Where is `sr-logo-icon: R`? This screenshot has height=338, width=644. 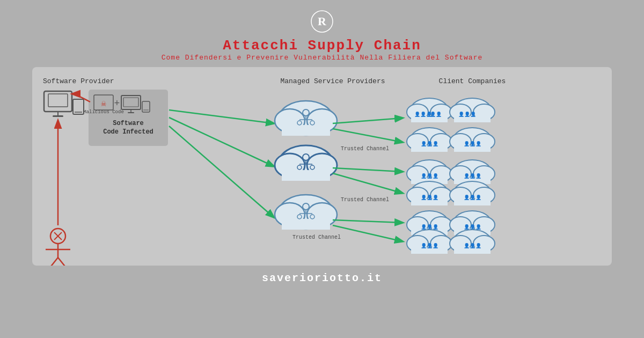
sr-logo-icon: R is located at coordinates (322, 21).